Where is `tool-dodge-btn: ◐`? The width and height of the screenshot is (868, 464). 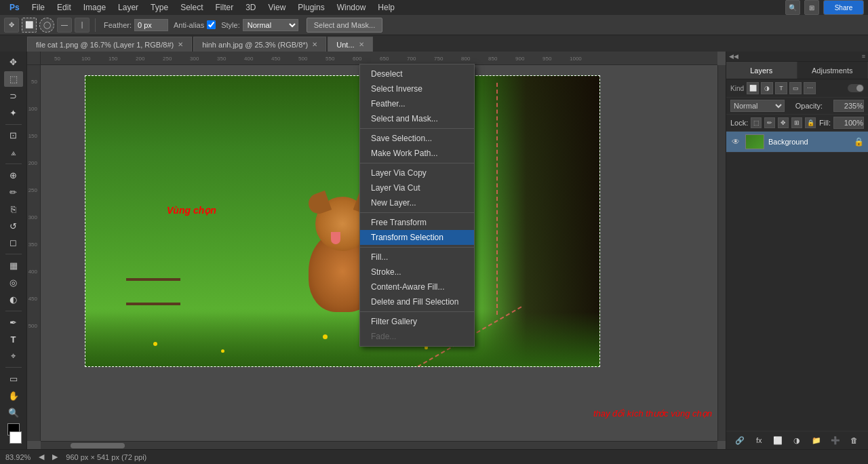
tool-dodge-btn: ◐ is located at coordinates (14, 300).